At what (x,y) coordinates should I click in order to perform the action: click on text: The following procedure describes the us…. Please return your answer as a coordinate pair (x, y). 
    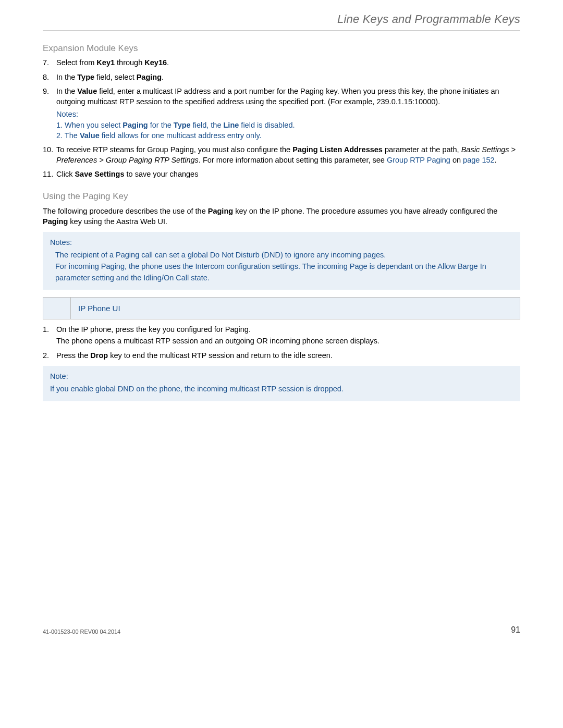
    Looking at the image, I should click on (125, 211).